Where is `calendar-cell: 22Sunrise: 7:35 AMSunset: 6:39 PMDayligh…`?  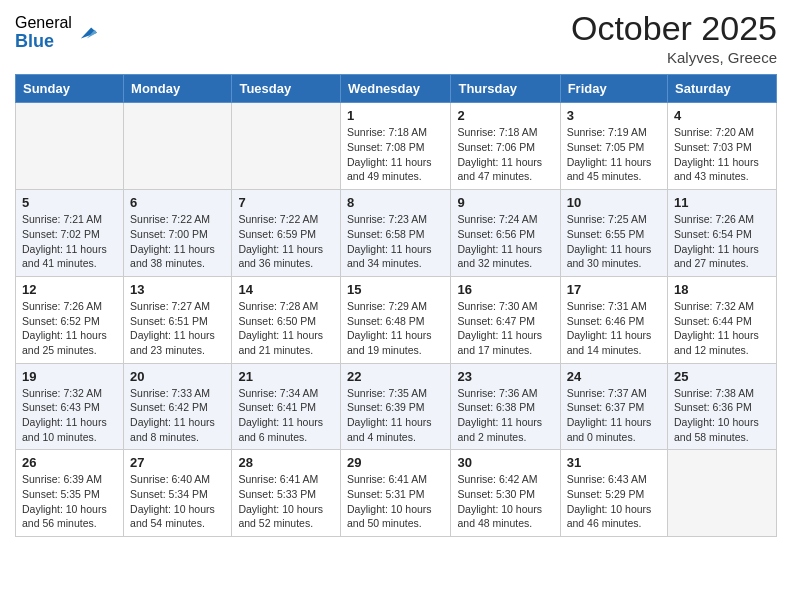 calendar-cell: 22Sunrise: 7:35 AMSunset: 6:39 PMDayligh… is located at coordinates (396, 406).